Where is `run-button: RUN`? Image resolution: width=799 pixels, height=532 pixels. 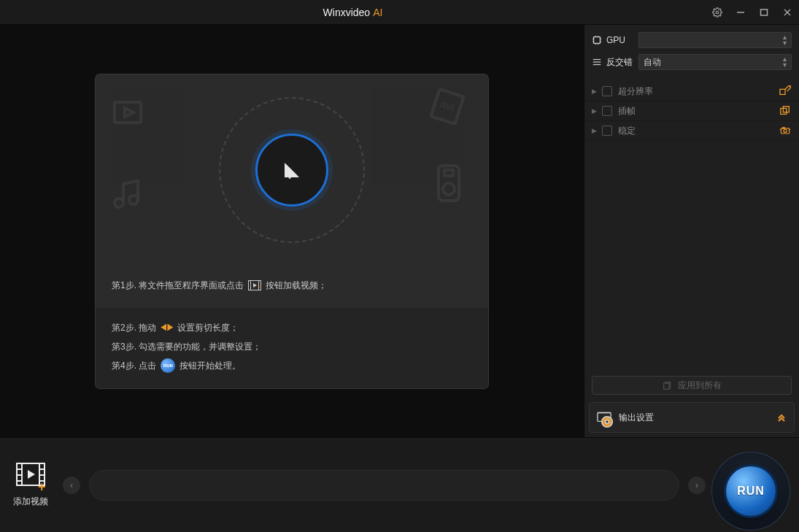
run-button: RUN is located at coordinates (751, 491).